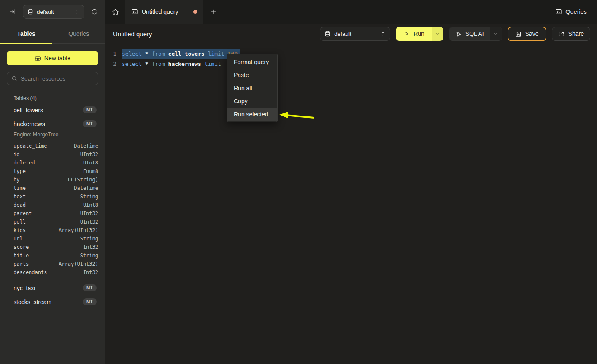  Describe the element at coordinates (57, 58) in the screenshot. I see `new-table-button-label: New table` at that location.